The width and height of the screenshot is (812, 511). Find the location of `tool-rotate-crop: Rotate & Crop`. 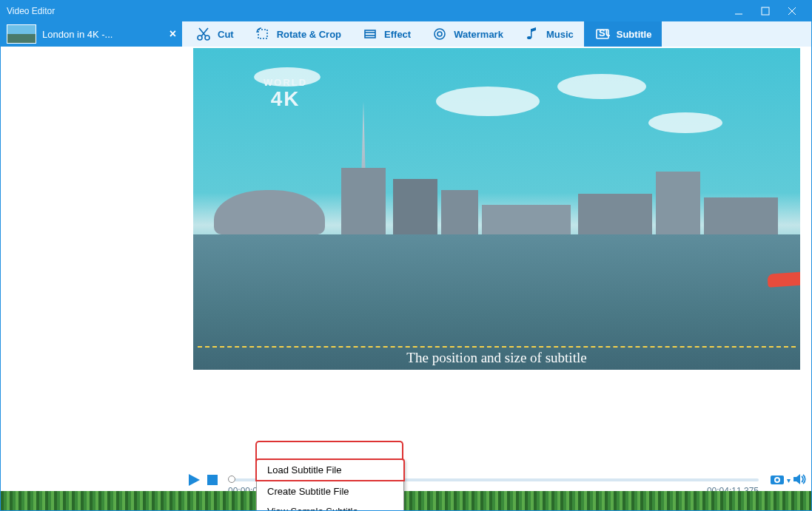

tool-rotate-crop: Rotate & Crop is located at coordinates (298, 34).